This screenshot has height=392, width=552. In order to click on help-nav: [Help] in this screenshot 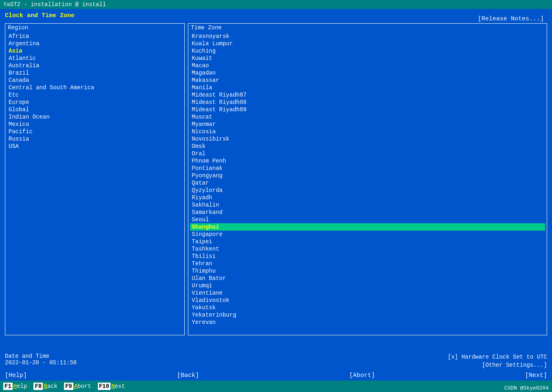, I will do `click(16, 376)`.